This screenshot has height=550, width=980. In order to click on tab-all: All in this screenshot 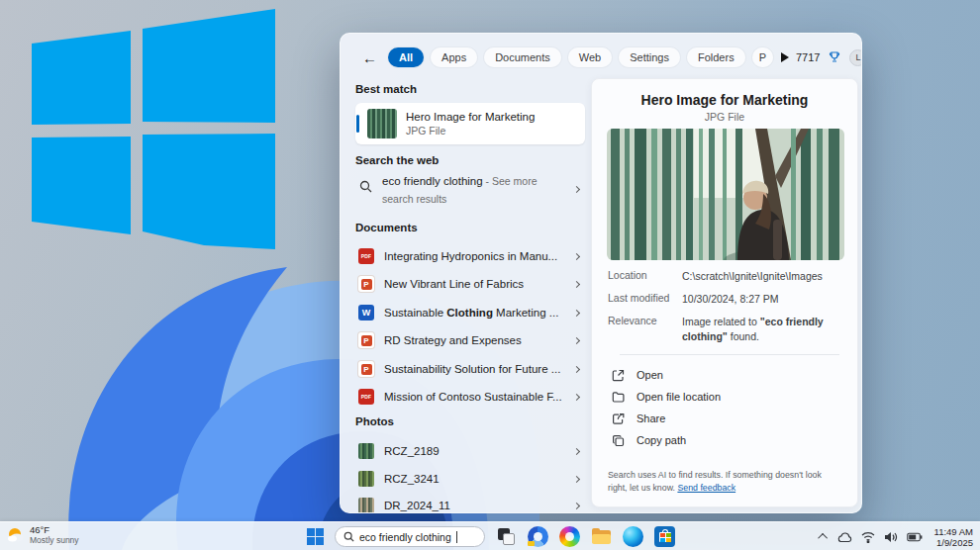, I will do `click(406, 57)`.